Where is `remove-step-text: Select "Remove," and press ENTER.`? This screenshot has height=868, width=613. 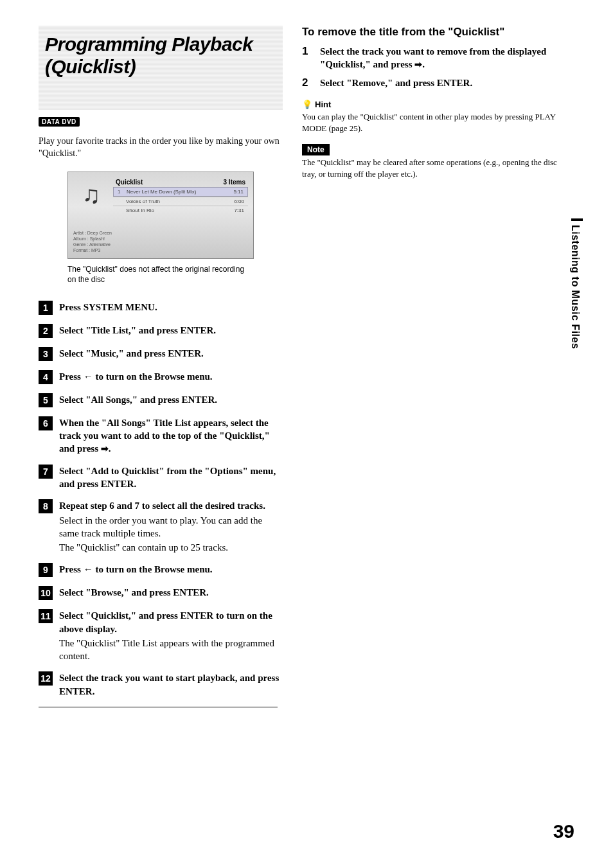
remove-step-text: Select "Remove," and press ENTER. is located at coordinates (396, 83).